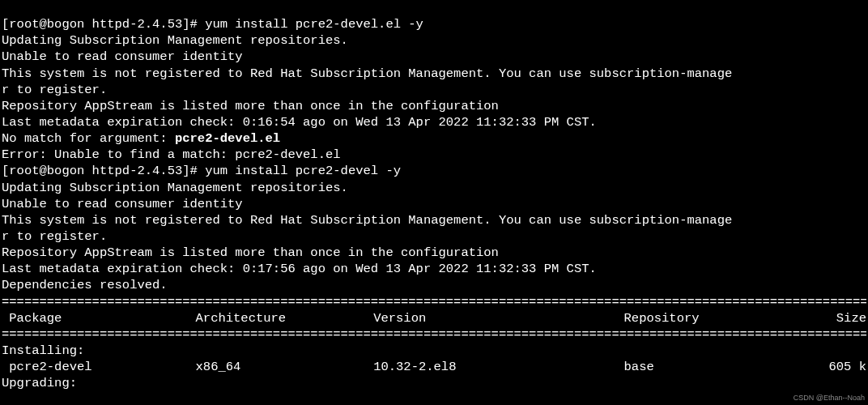 This screenshot has width=868, height=405. Describe the element at coordinates (829, 399) in the screenshot. I see `watermark-text: CSDN @Ethan--Noah` at that location.